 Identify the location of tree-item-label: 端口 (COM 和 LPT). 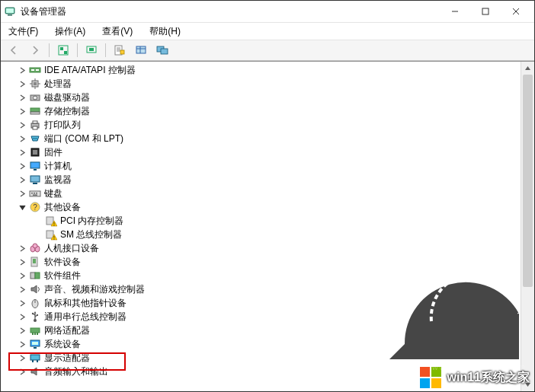
(84, 139).